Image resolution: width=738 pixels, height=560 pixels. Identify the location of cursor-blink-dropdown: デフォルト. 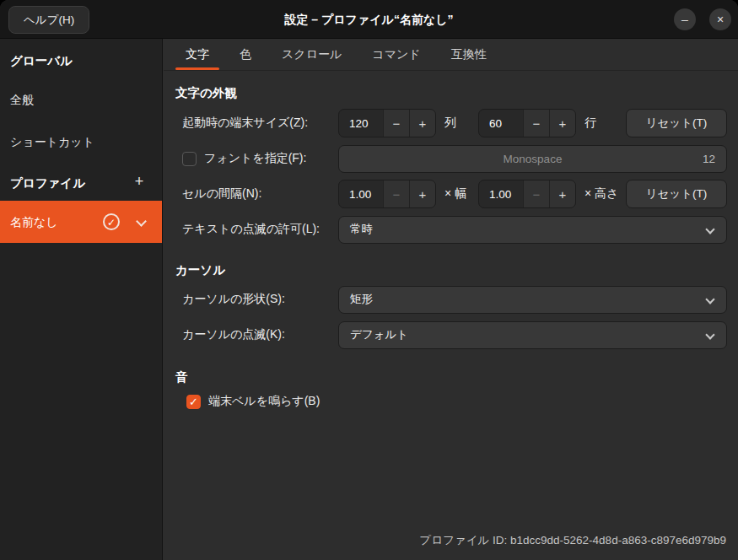
(533, 336).